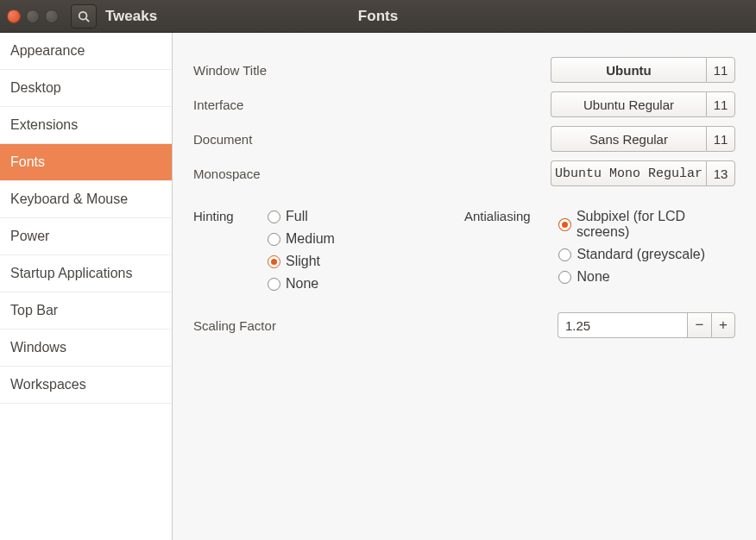  What do you see at coordinates (86, 348) in the screenshot?
I see `sidebar-item-windows: Windows` at bounding box center [86, 348].